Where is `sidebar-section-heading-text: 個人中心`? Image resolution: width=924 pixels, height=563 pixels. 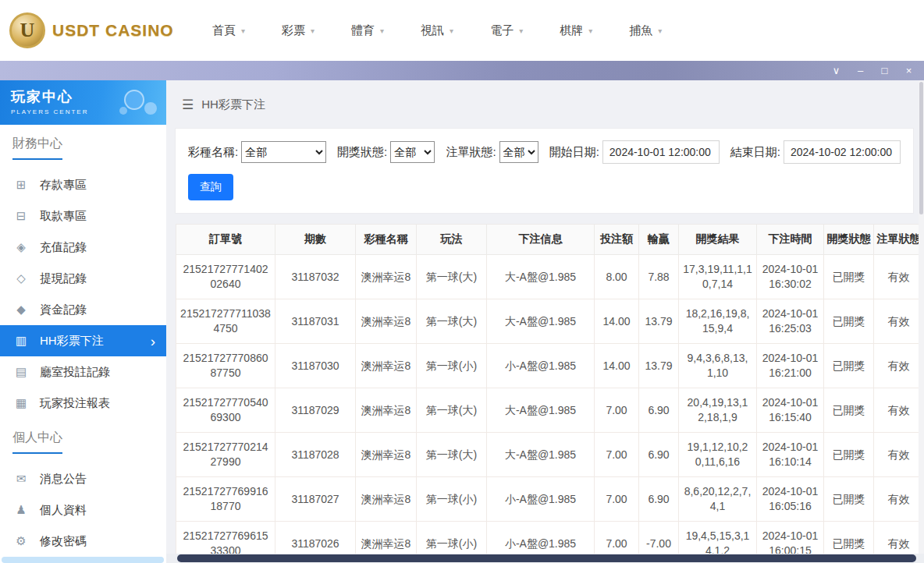 sidebar-section-heading-text: 個人中心 is located at coordinates (37, 441).